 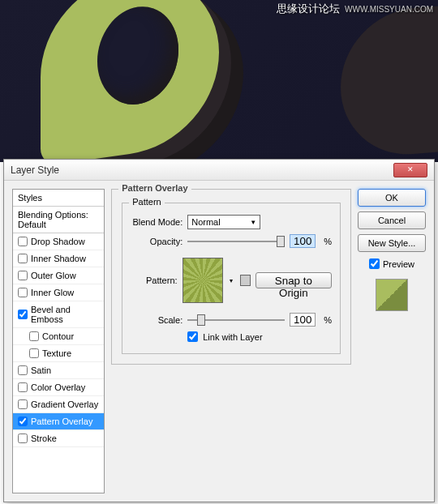 What do you see at coordinates (157, 241) in the screenshot?
I see `opacity-label: Opacity:` at bounding box center [157, 241].